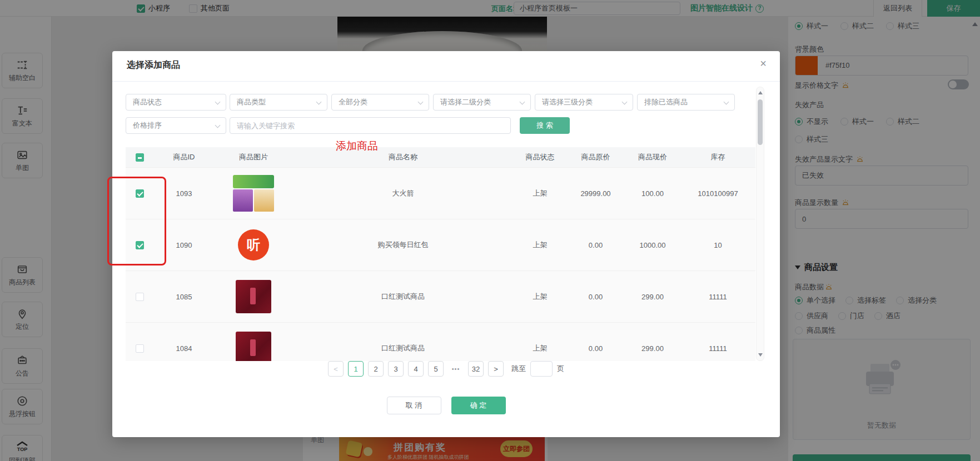 The image size is (980, 461). Describe the element at coordinates (718, 157) in the screenshot. I see `header-stock: 库存` at that location.